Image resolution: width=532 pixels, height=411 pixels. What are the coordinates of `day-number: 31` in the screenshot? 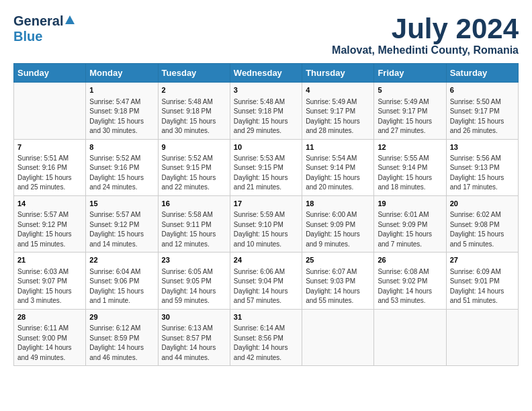 It's located at (266, 317).